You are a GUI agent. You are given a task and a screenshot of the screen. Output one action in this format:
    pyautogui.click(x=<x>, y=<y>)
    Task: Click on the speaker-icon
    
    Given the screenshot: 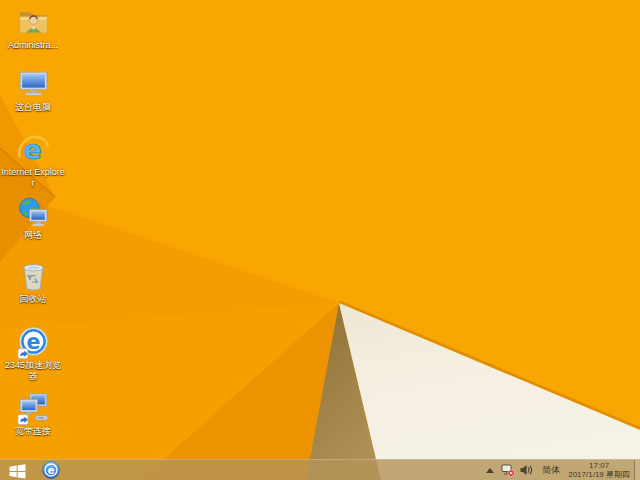 What is the action you would take?
    pyautogui.click(x=526, y=470)
    